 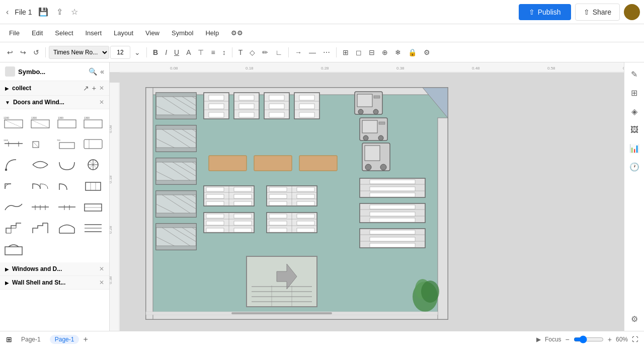 I want to click on grid-button: ⊞, so click(x=346, y=52).